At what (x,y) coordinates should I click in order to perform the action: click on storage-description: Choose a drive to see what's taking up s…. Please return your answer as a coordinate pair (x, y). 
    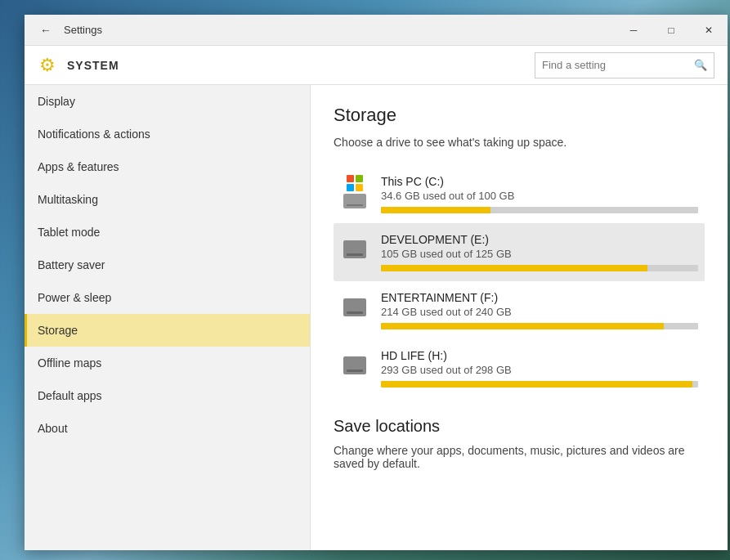
    Looking at the image, I should click on (519, 142).